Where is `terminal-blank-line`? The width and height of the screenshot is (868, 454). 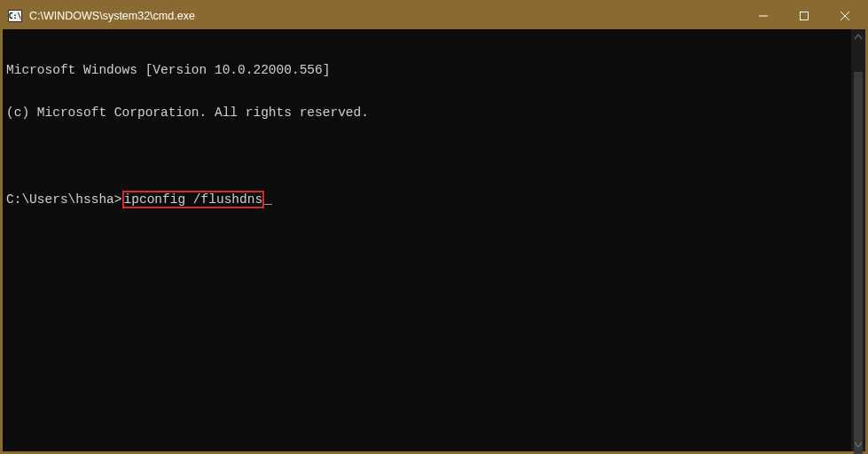
terminal-blank-line is located at coordinates (434, 155).